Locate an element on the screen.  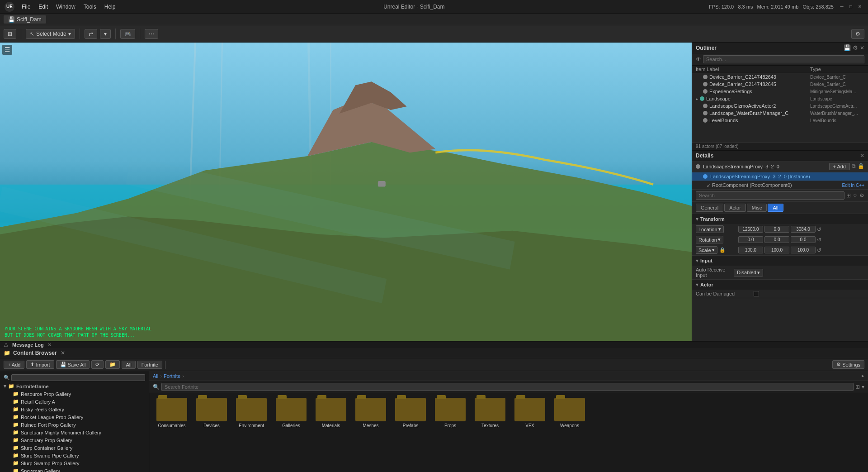
cb-folder-2: Environment is located at coordinates (251, 413).